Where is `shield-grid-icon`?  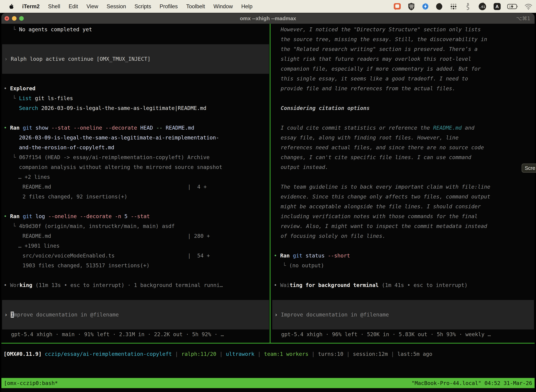
shield-grid-icon is located at coordinates (411, 6).